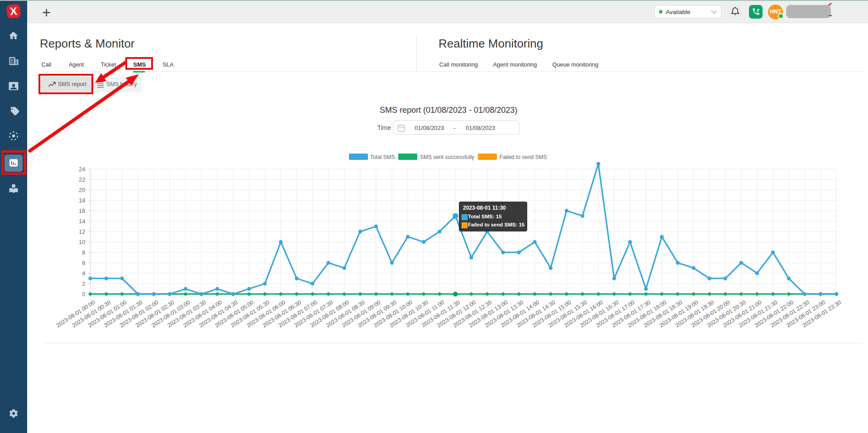 This screenshot has width=868, height=433. I want to click on svg-text: 12, so click(82, 232).